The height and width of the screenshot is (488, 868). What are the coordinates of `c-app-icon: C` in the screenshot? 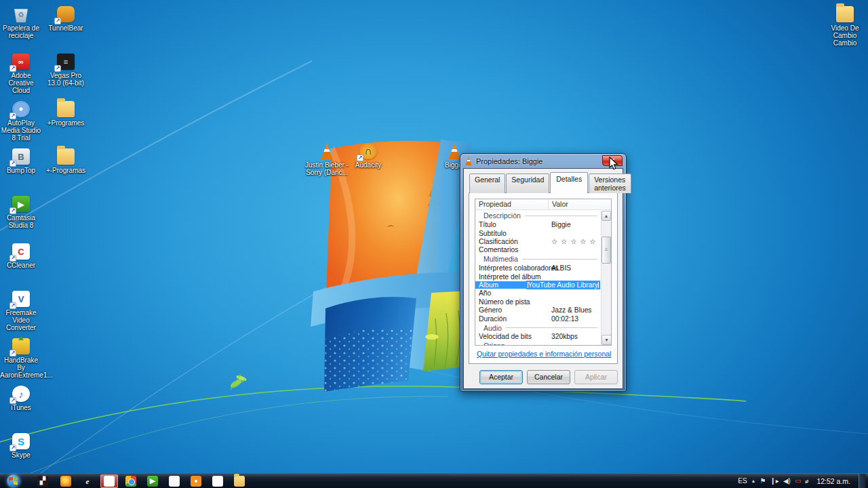 It's located at (218, 481).